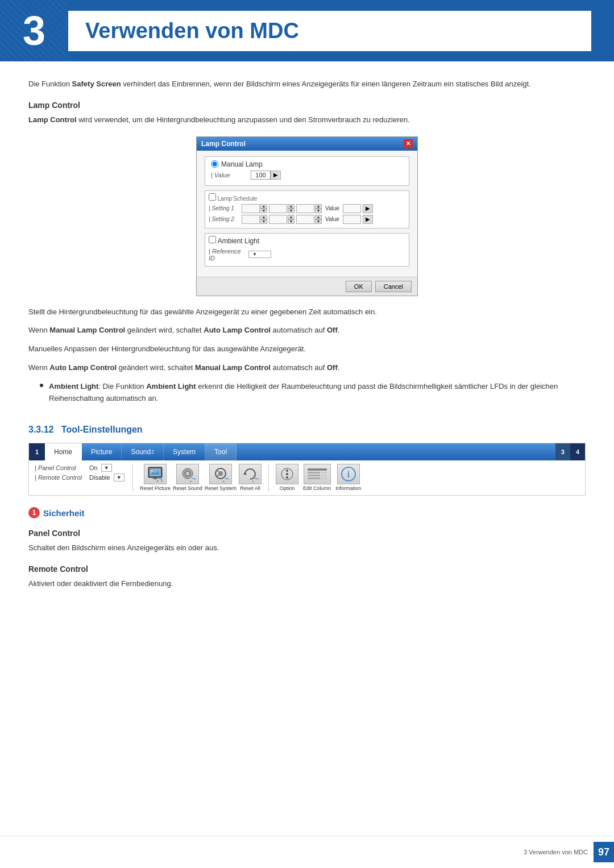 Image resolution: width=614 pixels, height=868 pixels. I want to click on remote-control-dropdown: ▼, so click(119, 477).